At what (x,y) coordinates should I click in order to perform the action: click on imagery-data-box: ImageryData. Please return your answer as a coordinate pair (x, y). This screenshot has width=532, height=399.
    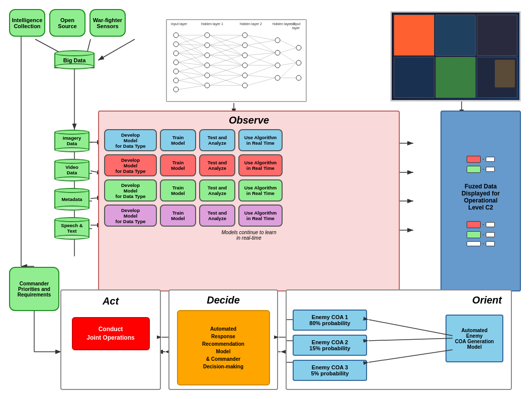
    Looking at the image, I should click on (72, 141).